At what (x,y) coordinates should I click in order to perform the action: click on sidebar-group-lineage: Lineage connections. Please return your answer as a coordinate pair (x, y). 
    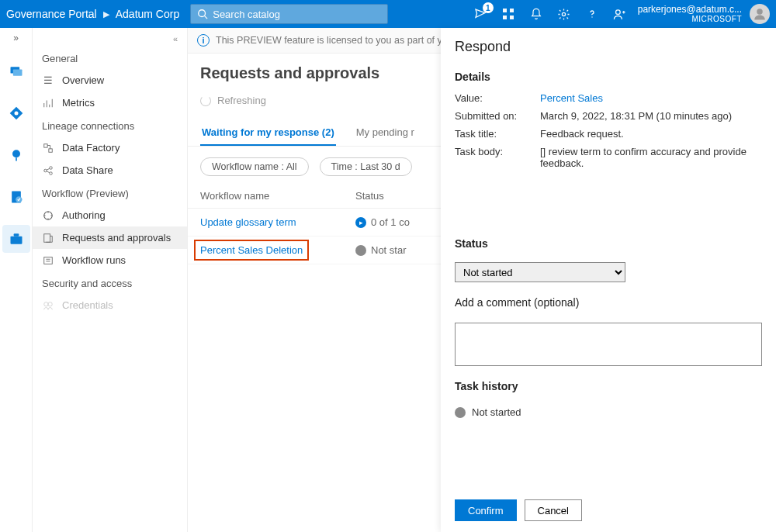
    Looking at the image, I should click on (110, 126).